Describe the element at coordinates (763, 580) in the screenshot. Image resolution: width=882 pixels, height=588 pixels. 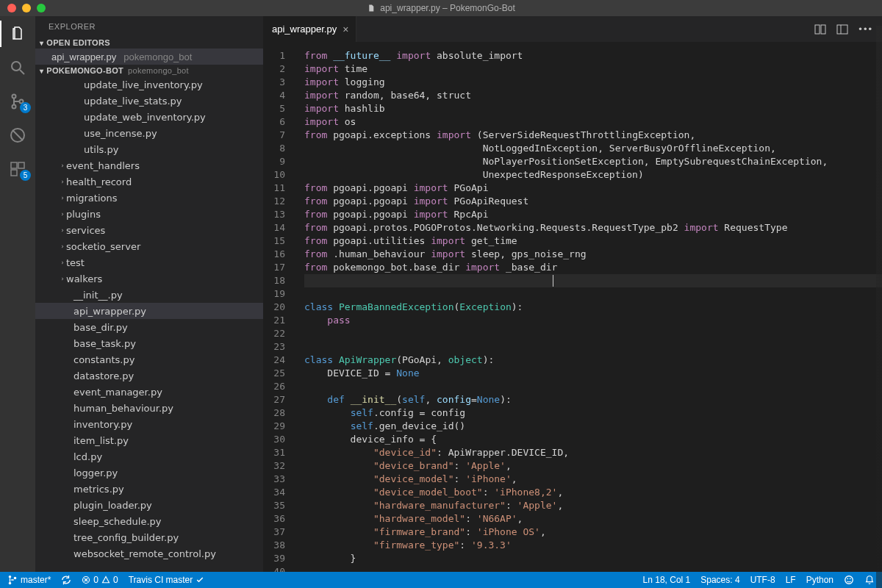
I see `encoding-status: UTF-8` at that location.